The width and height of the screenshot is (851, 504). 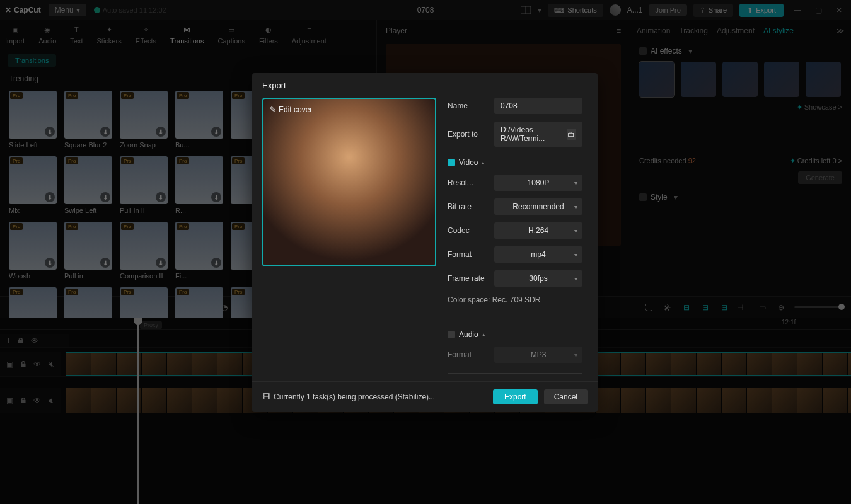 What do you see at coordinates (538, 278) in the screenshot?
I see `framerate-select: 30fps` at bounding box center [538, 278].